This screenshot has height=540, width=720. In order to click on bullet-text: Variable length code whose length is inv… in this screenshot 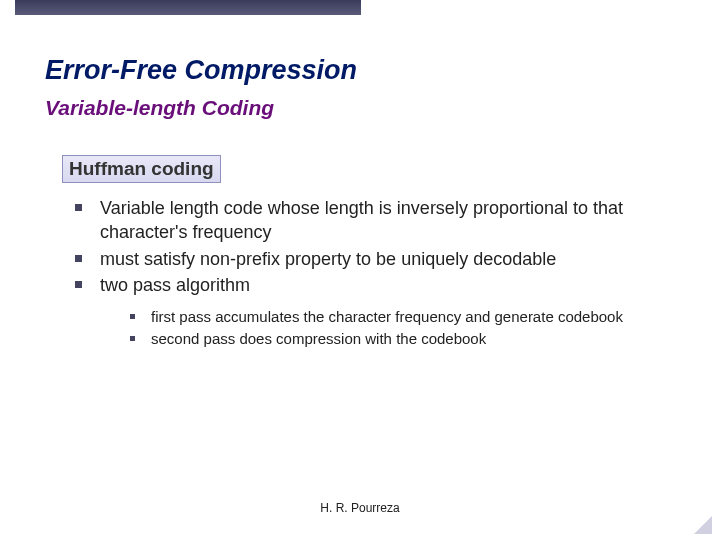, I will do `click(388, 220)`.